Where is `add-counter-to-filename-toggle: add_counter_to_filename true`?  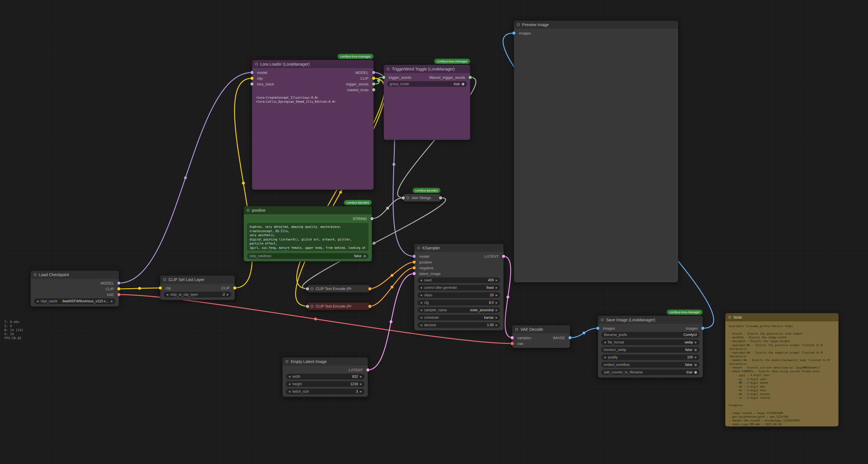
add-counter-to-filename-toggle: add_counter_to_filename true is located at coordinates (650, 372).